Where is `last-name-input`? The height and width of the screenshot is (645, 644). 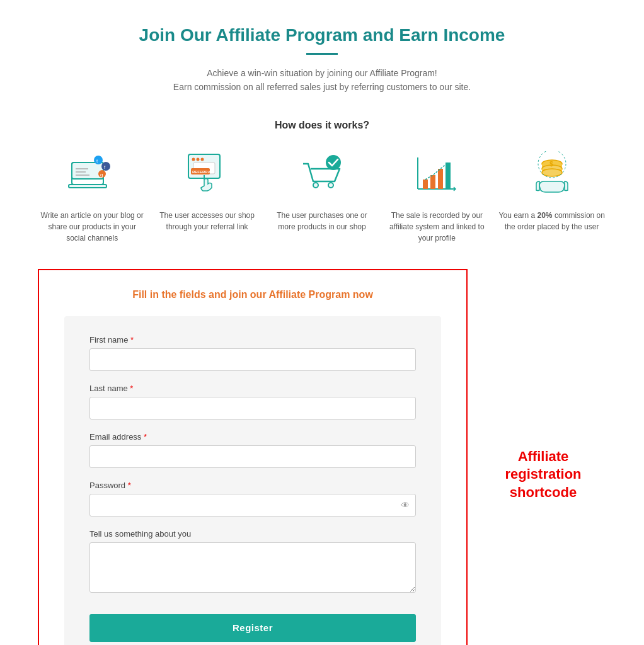 last-name-input is located at coordinates (253, 408).